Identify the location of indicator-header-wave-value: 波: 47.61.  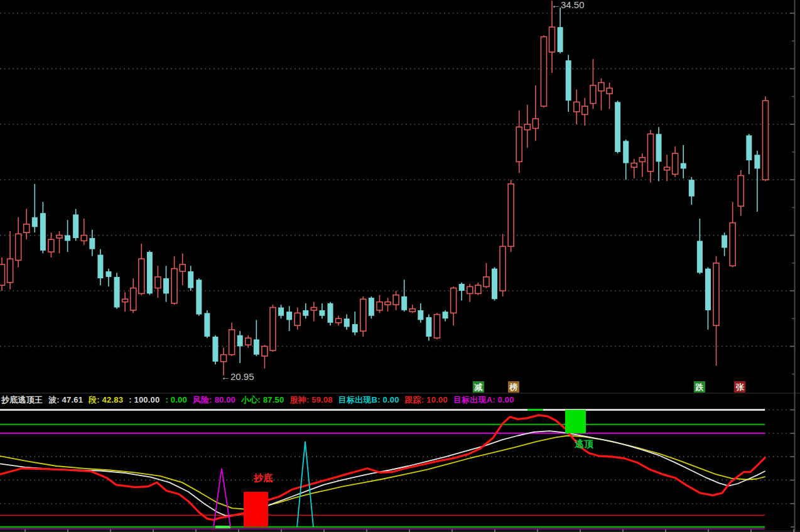
(65, 400).